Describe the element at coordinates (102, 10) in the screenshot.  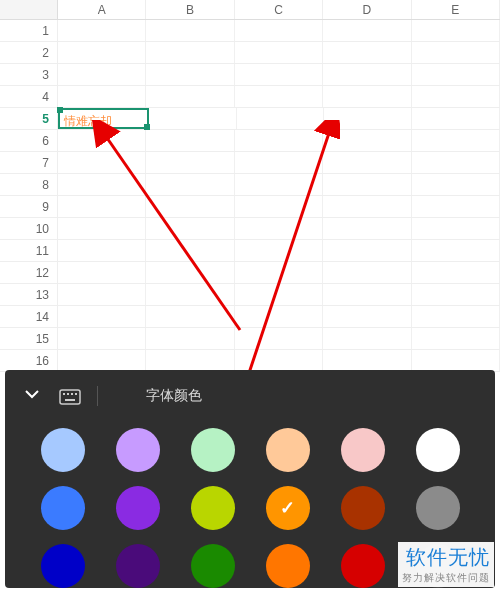
I see `col-header-a: A` at that location.